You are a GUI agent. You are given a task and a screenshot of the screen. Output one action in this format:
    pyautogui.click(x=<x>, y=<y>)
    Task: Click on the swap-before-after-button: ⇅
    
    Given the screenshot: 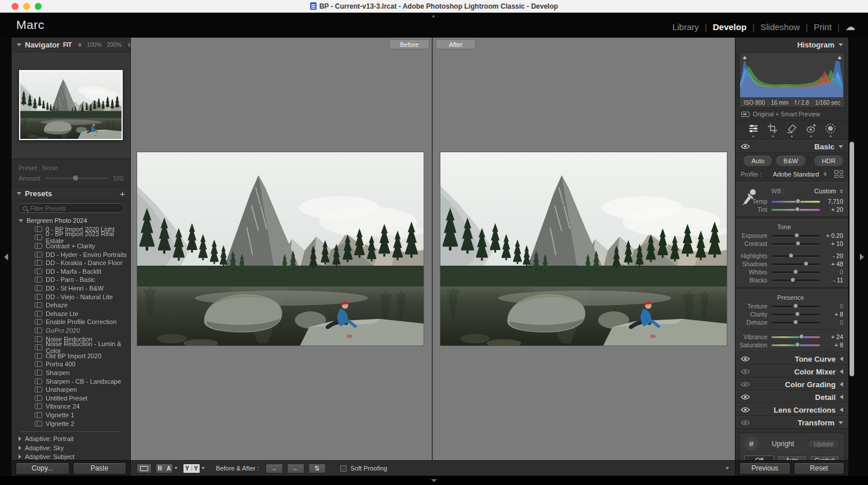 What is the action you would take?
    pyautogui.click(x=317, y=469)
    